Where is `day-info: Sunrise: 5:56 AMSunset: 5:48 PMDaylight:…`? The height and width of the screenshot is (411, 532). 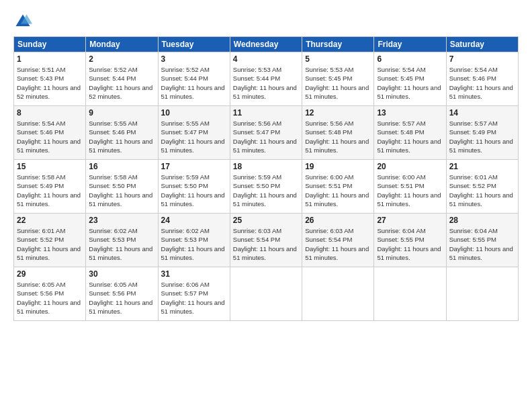
day-info: Sunrise: 5:56 AMSunset: 5:48 PMDaylight:… is located at coordinates (338, 137).